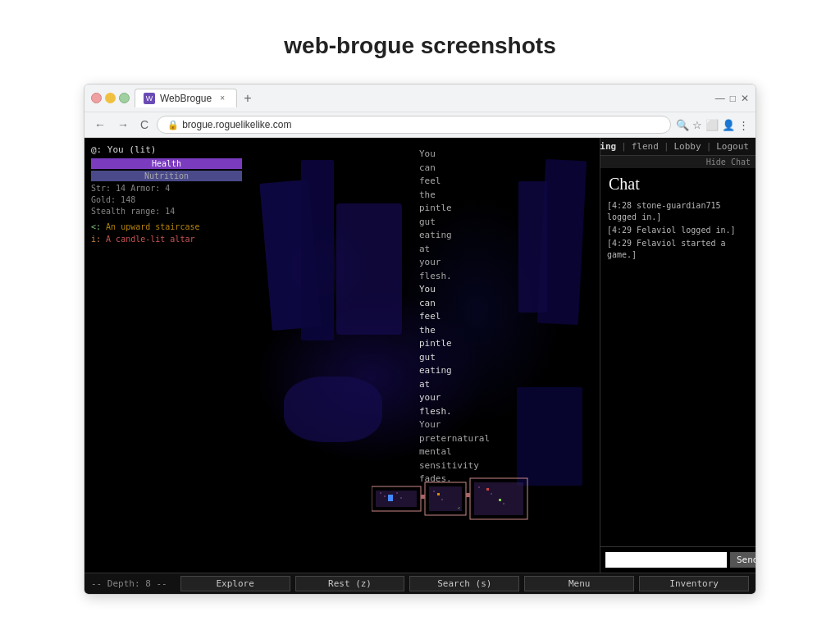  Describe the element at coordinates (645, 146) in the screenshot. I see `user-status: flend` at that location.